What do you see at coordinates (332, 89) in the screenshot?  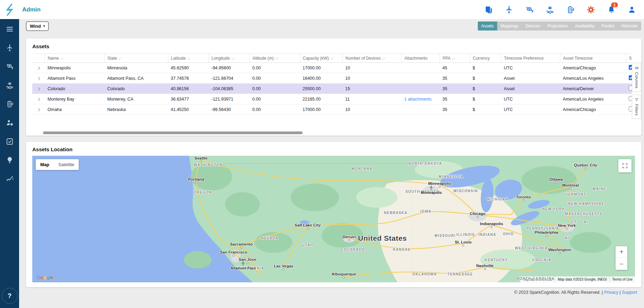 I see `table-row-highlighted: Colorado Colorado 40.86156 -104.06385 0.…` at bounding box center [332, 89].